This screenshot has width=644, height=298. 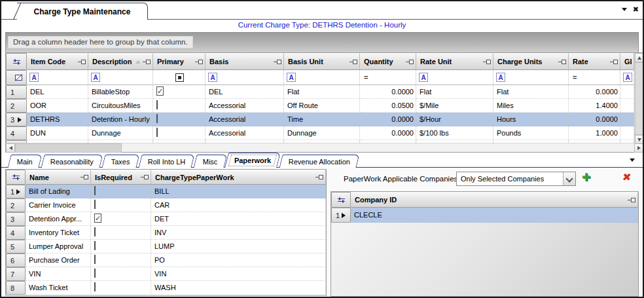 I want to click on cell-basis-unit: Flat, so click(x=322, y=92).